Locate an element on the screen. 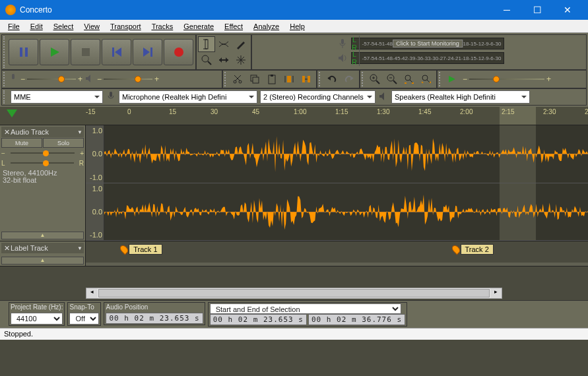 The height and width of the screenshot is (376, 588). label-marker: Track 2 is located at coordinates (473, 249).